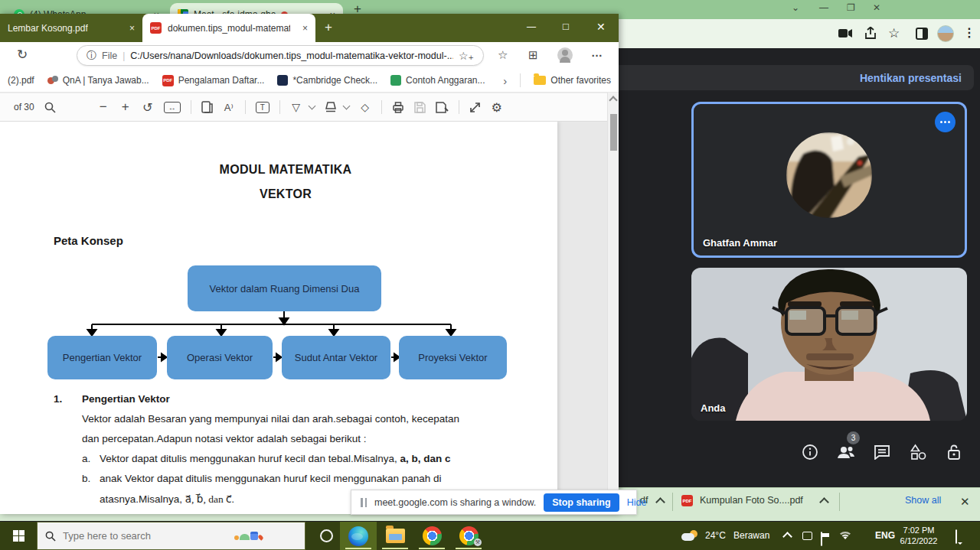 This screenshot has width=980, height=550. What do you see at coordinates (824, 8) in the screenshot?
I see `chrome-minimize-button: —` at bounding box center [824, 8].